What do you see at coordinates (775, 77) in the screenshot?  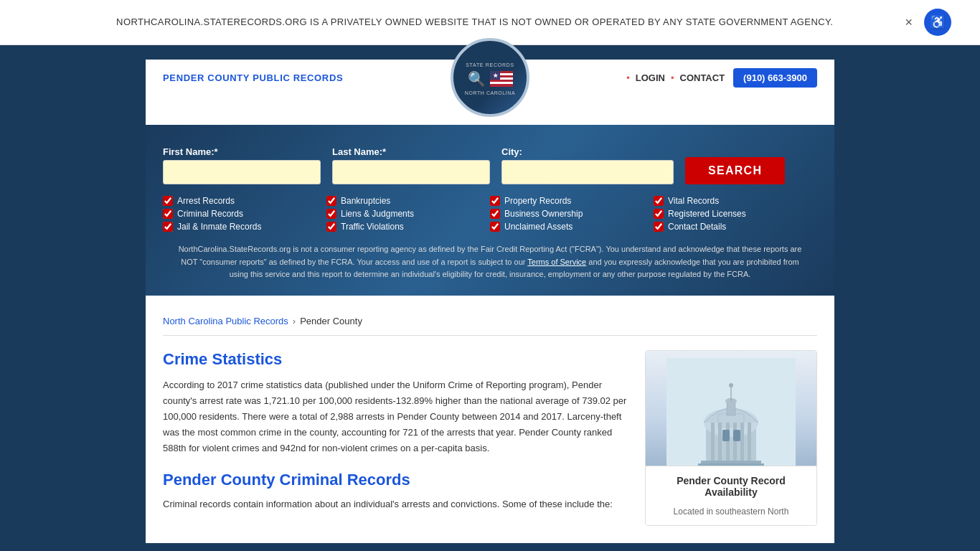 I see `phone-button: (910) 663-3900` at bounding box center [775, 77].